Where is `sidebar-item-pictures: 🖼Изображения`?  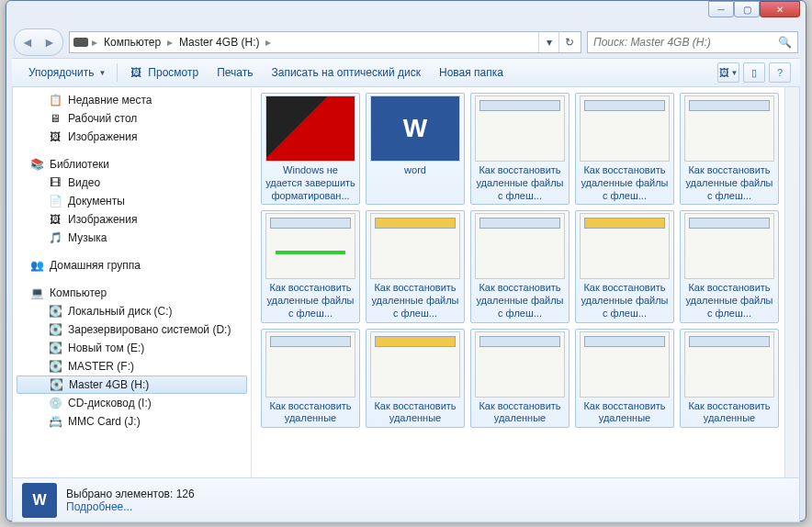
sidebar-item-pictures: 🖼Изображения is located at coordinates (132, 137).